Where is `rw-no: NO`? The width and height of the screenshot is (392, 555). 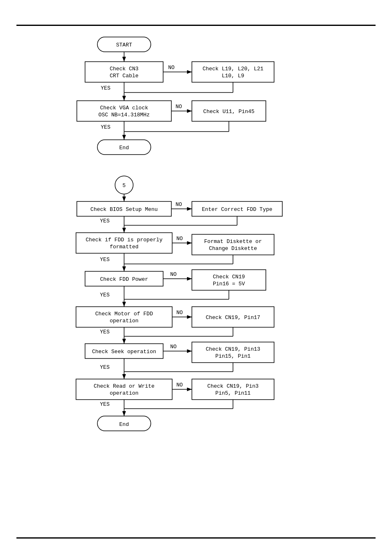
rw-no: NO is located at coordinates (180, 385).